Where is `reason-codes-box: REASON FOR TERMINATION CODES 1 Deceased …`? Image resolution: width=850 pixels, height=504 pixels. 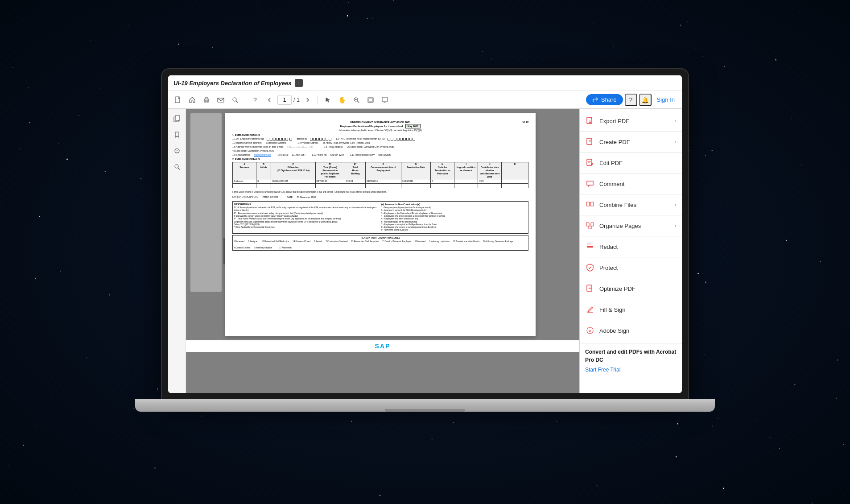 reason-codes-box: REASON FOR TERMINATION CODES 1 Deceased … is located at coordinates (380, 243).